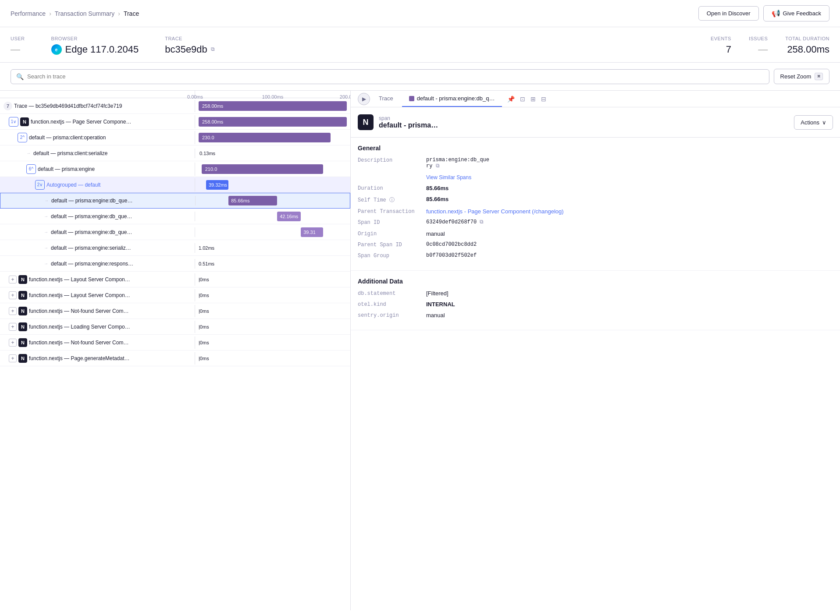 This screenshot has height=616, width=840. Describe the element at coordinates (449, 177) in the screenshot. I see `view-similar-link: View Similar Spans` at that location.